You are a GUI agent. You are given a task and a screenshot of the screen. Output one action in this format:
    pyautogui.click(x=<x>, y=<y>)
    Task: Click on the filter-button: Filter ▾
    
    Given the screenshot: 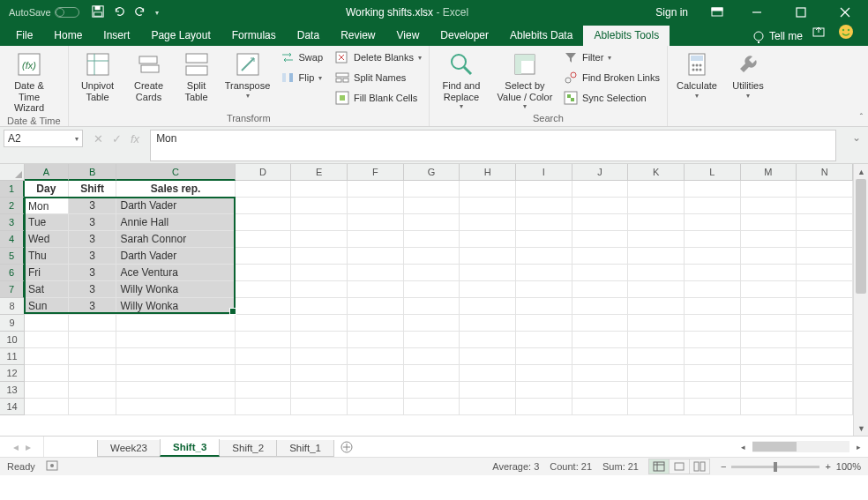 What is the action you would take?
    pyautogui.click(x=612, y=57)
    